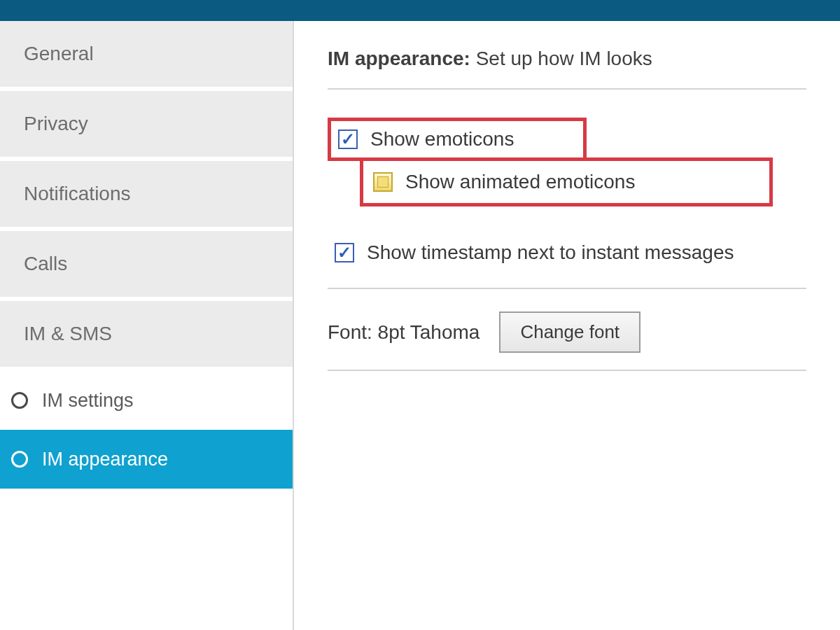  I want to click on font-row: Font: 8pt Tahoma Change font, so click(567, 339).